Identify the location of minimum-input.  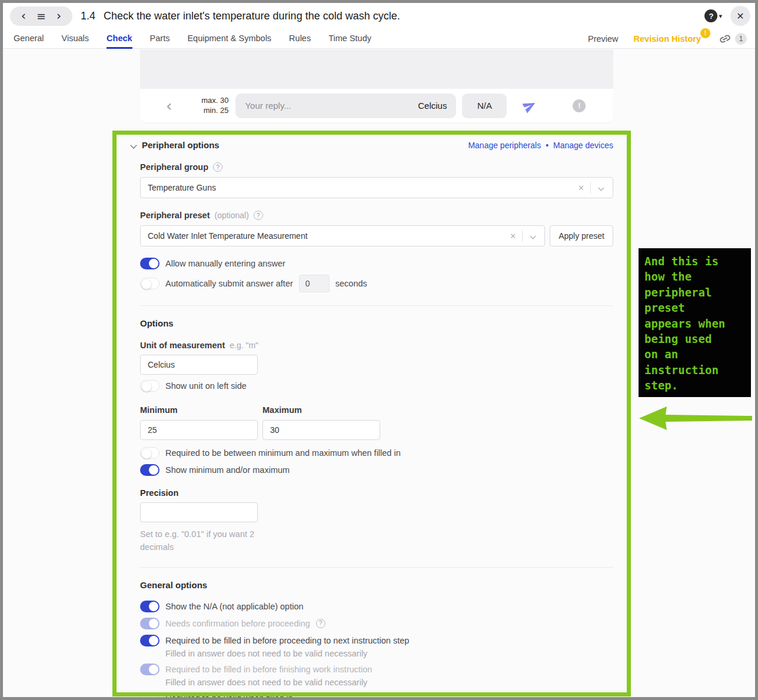
(199, 430).